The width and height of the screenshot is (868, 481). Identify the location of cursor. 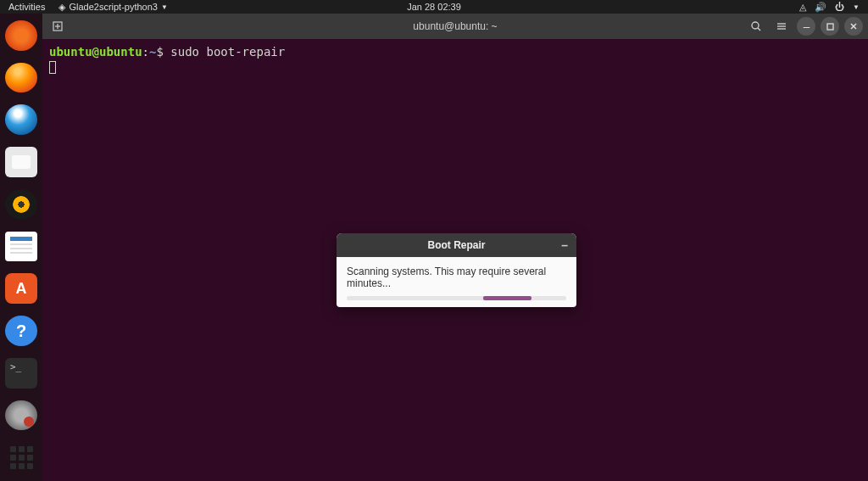
(53, 68).